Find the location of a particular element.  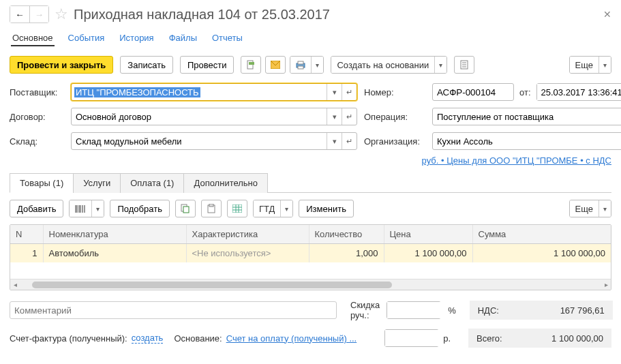

supplier-field: ИТЦ "ПРОМБЕЗОПАСНОСТЬ ▾ ↵ is located at coordinates (214, 92).